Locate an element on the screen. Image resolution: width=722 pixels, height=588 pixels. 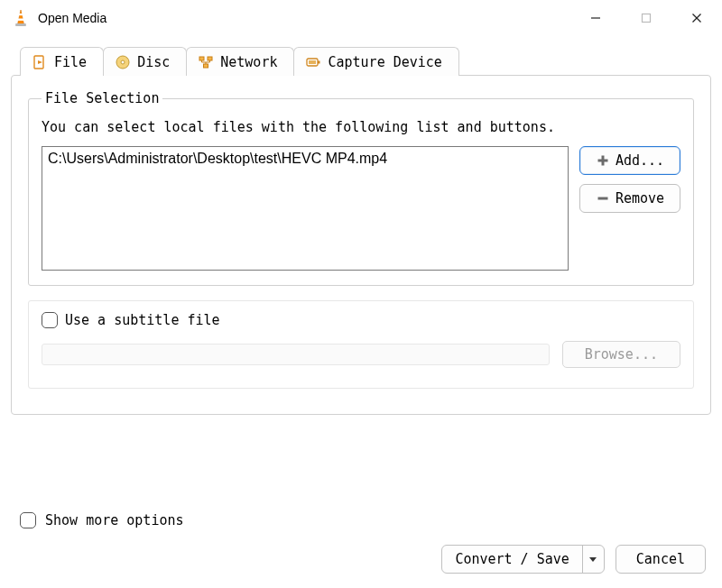
use-subtitle-label: Use a subtitle file is located at coordinates (143, 320).